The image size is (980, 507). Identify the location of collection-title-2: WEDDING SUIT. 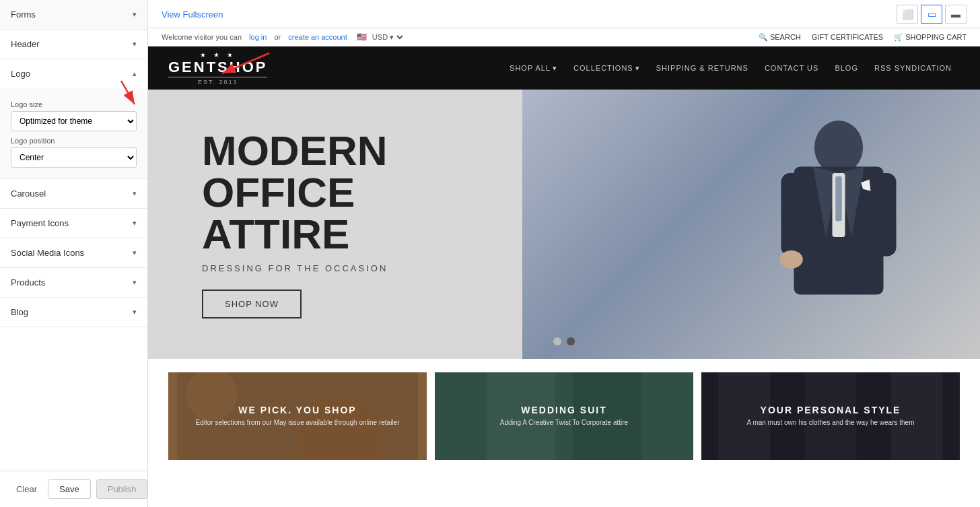
(564, 410).